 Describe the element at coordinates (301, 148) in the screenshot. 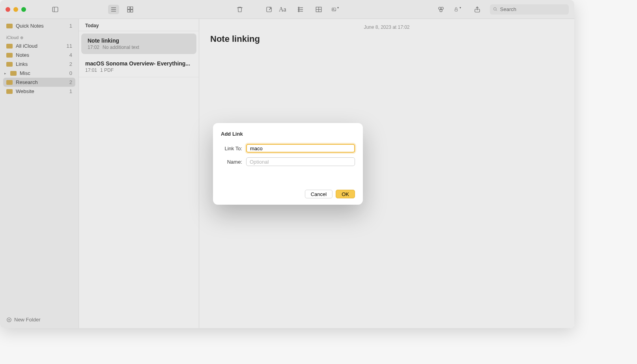

I see `link-to-input` at that location.